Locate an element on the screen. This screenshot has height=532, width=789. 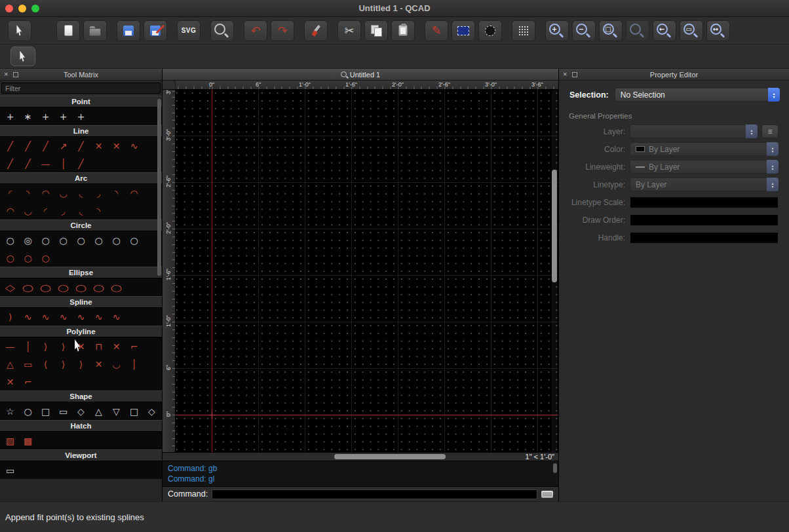
polyline-tool-icon: — is located at coordinates (10, 347).